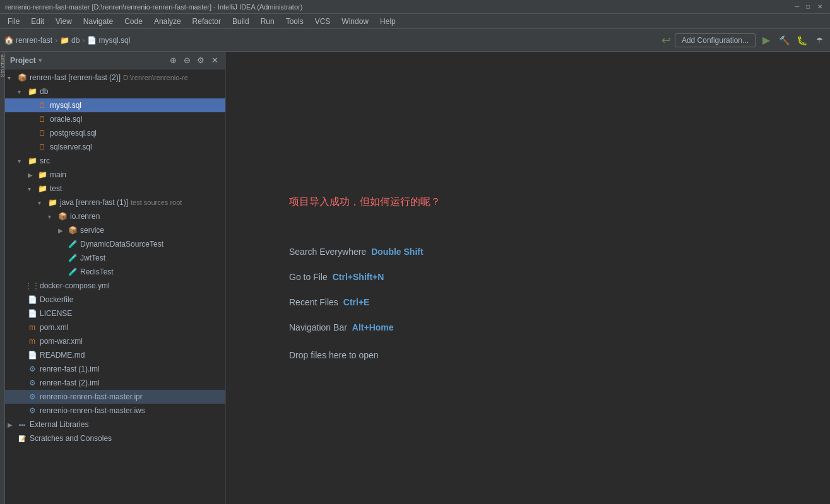 Image resolution: width=830 pixels, height=504 pixels. Describe the element at coordinates (115, 327) in the screenshot. I see `tree-item-pom: m pom.xml` at that location.